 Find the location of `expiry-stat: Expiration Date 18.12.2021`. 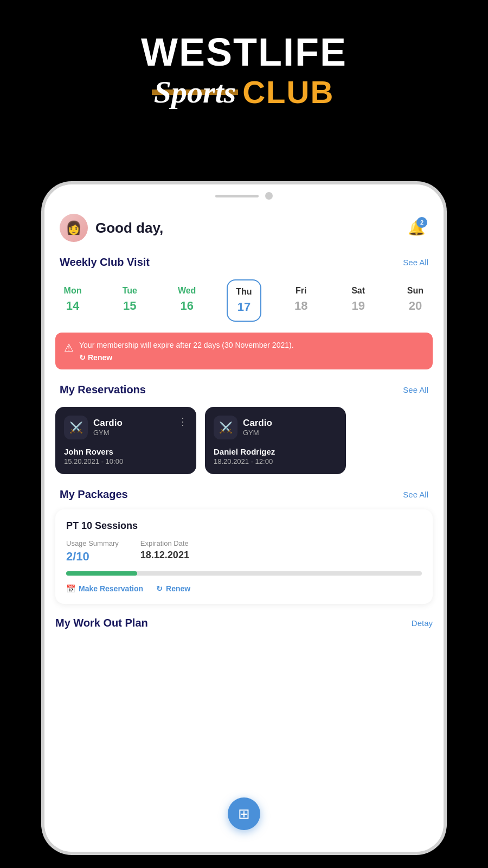

expiry-stat: Expiration Date 18.12.2021 is located at coordinates (165, 551).